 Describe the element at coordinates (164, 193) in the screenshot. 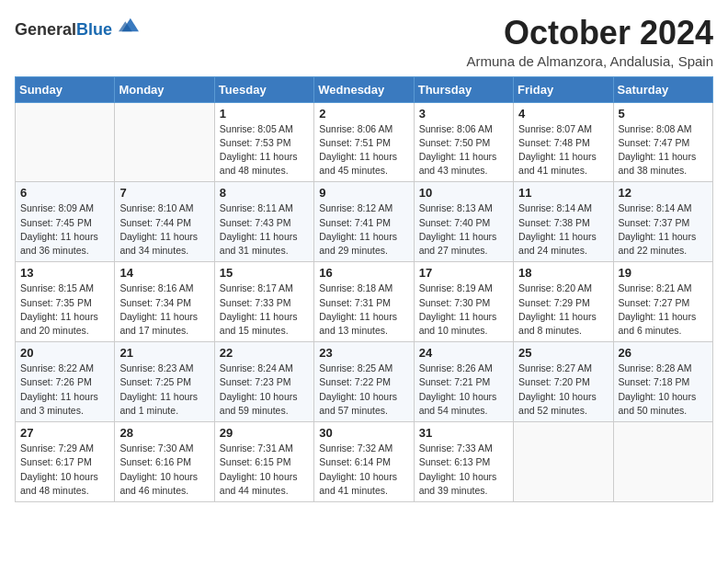

I see `day-number: 7` at that location.